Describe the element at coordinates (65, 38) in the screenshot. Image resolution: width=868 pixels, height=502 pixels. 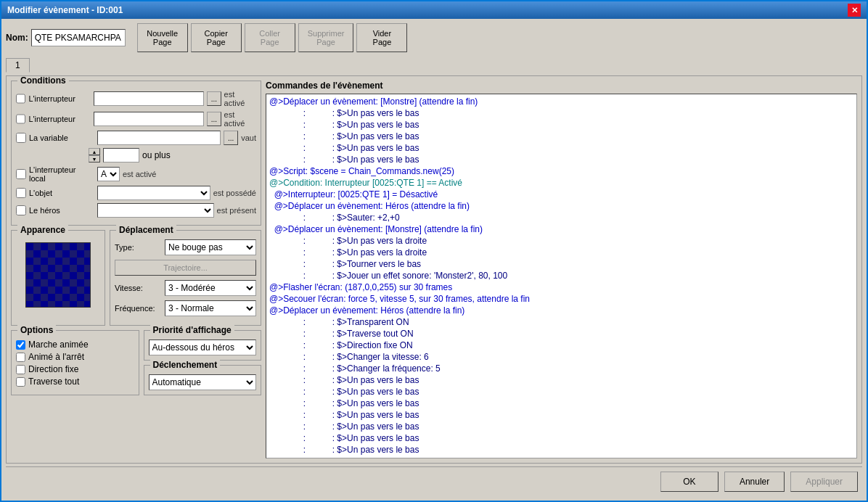
I see `name-section: Nom:` at that location.